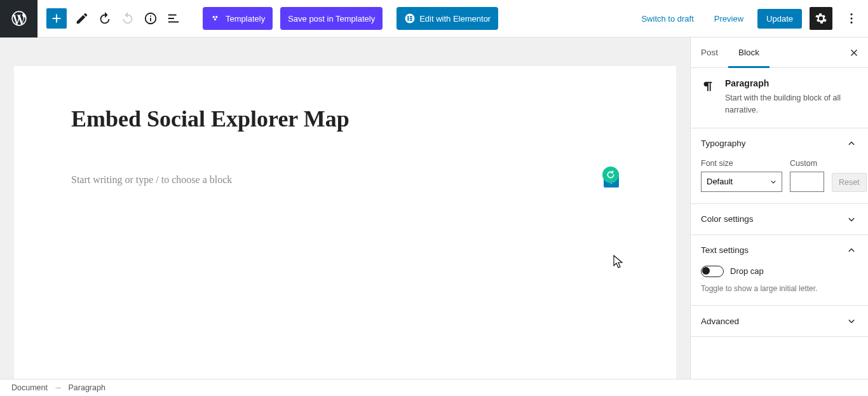  What do you see at coordinates (434, 19) in the screenshot?
I see `editor-toolbar: Templately Save post in Templately Edit …` at bounding box center [434, 19].